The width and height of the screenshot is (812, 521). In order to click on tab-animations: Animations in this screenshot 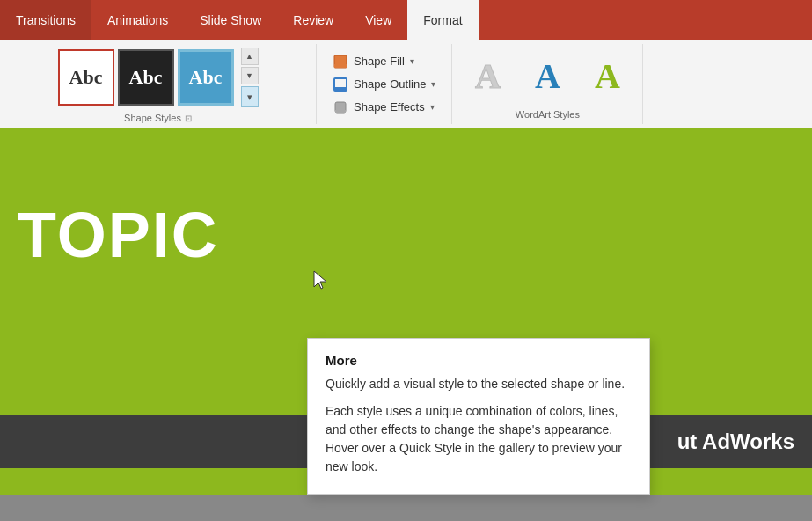, I will do `click(137, 20)`.